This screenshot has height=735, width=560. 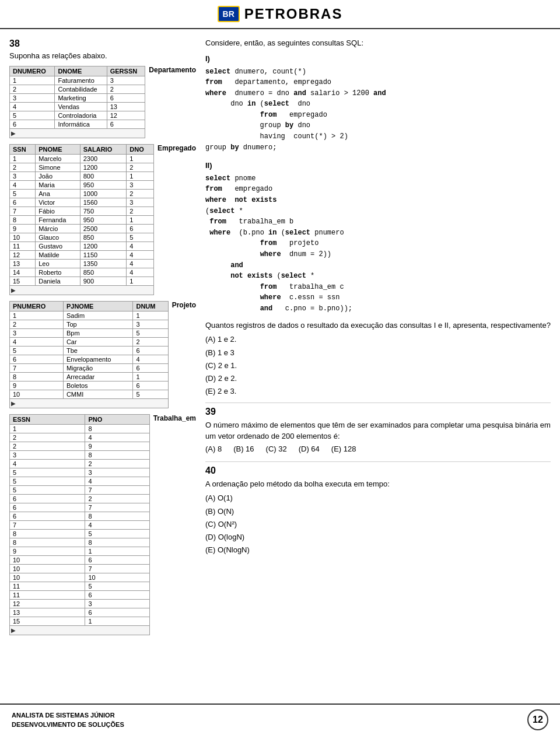 I want to click on q38-question-body: Quantos registros de dados o resultado d…, so click(x=378, y=326).